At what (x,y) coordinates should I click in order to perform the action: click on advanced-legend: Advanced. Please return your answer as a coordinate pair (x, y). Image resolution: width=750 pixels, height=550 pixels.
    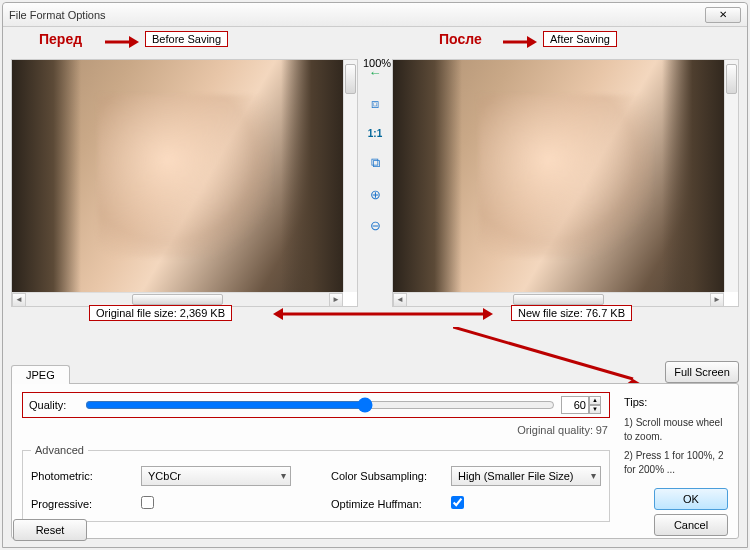
    Looking at the image, I should click on (60, 450).